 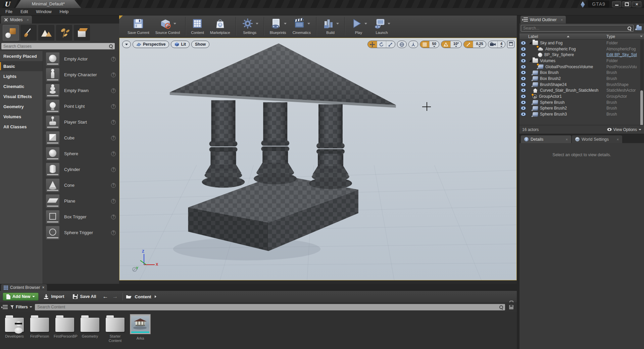 What do you see at coordinates (21, 66) in the screenshot?
I see `category-basic: Basic` at bounding box center [21, 66].